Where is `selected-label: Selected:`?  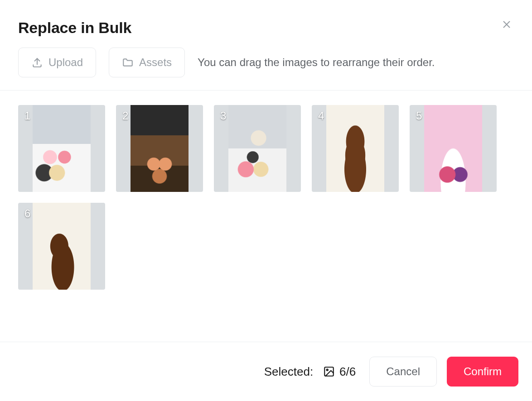
selected-label: Selected: is located at coordinates (289, 372).